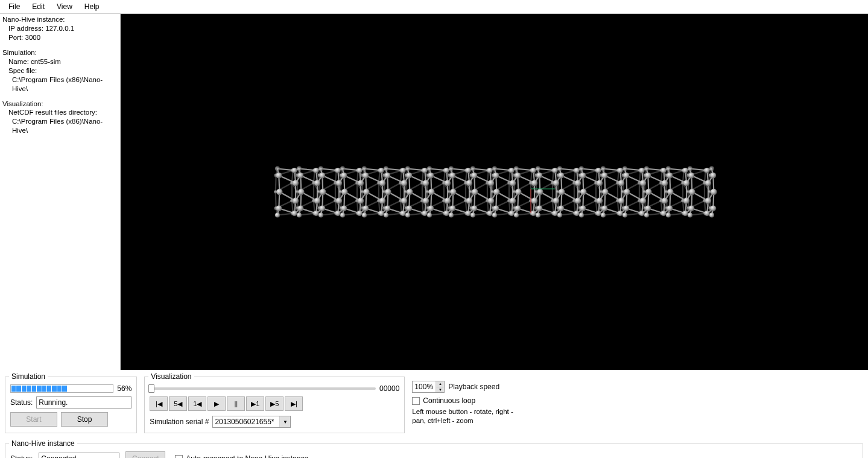 This screenshot has width=868, height=458. What do you see at coordinates (274, 404) in the screenshot?
I see `forward-5-button: ▶5` at bounding box center [274, 404].